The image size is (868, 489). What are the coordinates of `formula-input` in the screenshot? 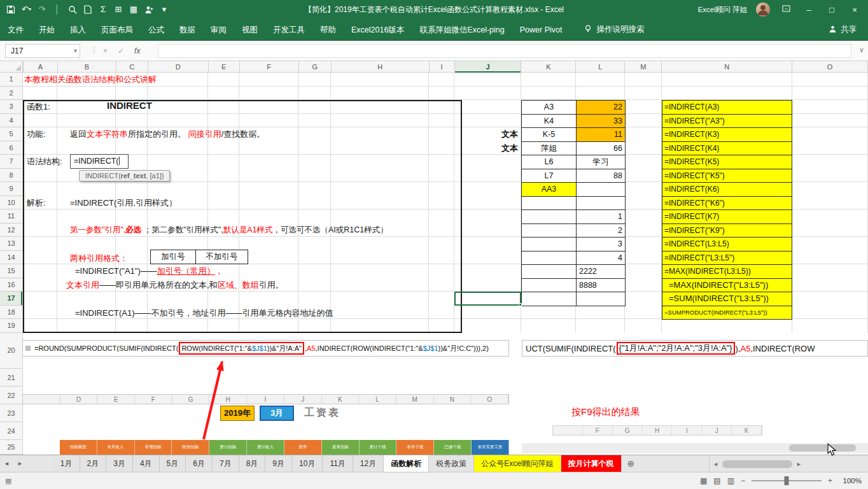 It's located at (505, 51).